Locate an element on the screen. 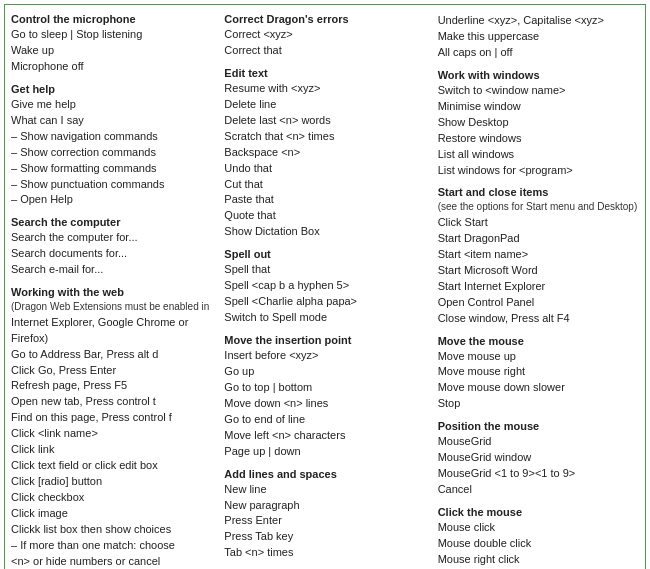 This screenshot has height=569, width=650. line-col2-3-5: Move left <n> characters is located at coordinates (324, 436).